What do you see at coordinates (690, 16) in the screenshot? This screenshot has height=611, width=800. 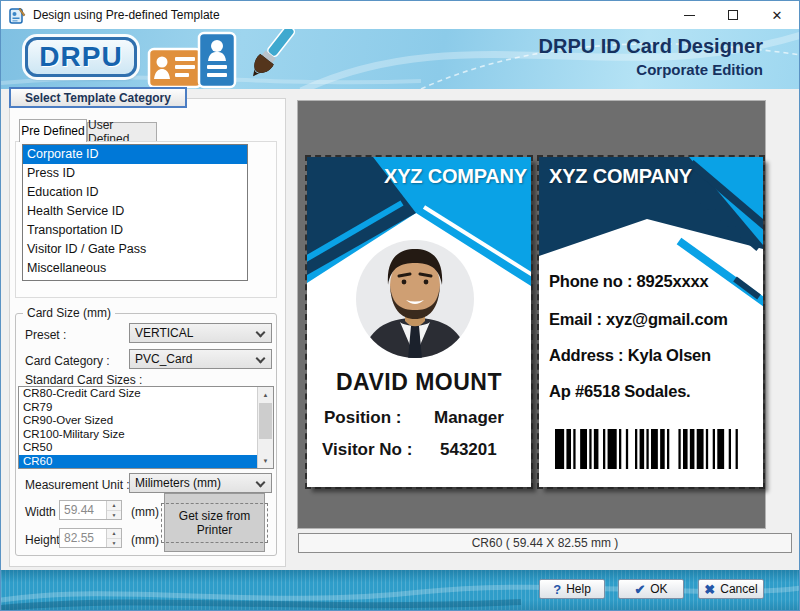 I see `minimize-icon` at bounding box center [690, 16].